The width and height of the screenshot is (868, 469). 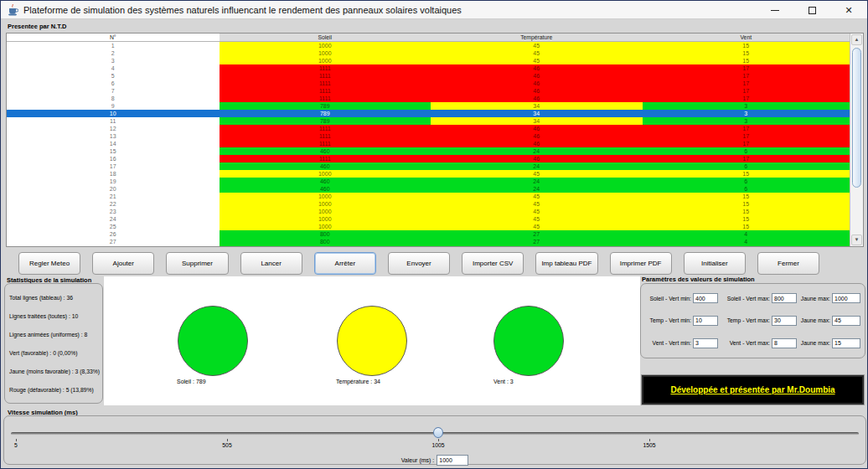 What do you see at coordinates (226, 446) in the screenshot?
I see `slider-tick-label: 505` at bounding box center [226, 446].